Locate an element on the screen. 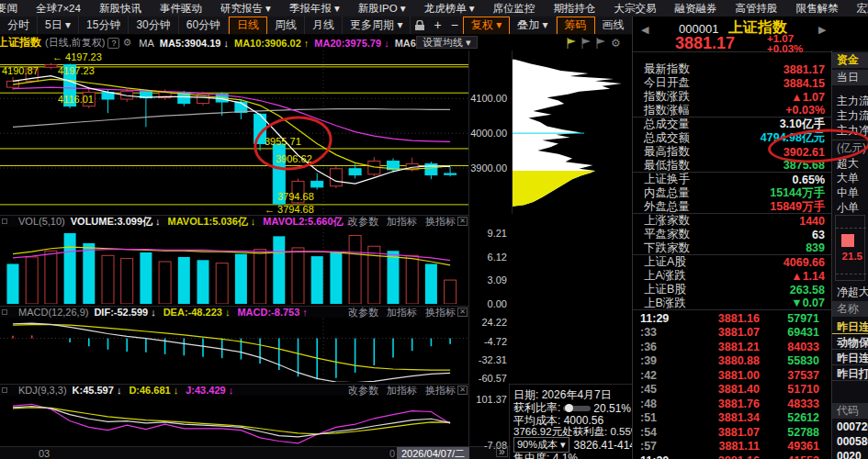  menu-item: 新股快讯 is located at coordinates (120, 9).